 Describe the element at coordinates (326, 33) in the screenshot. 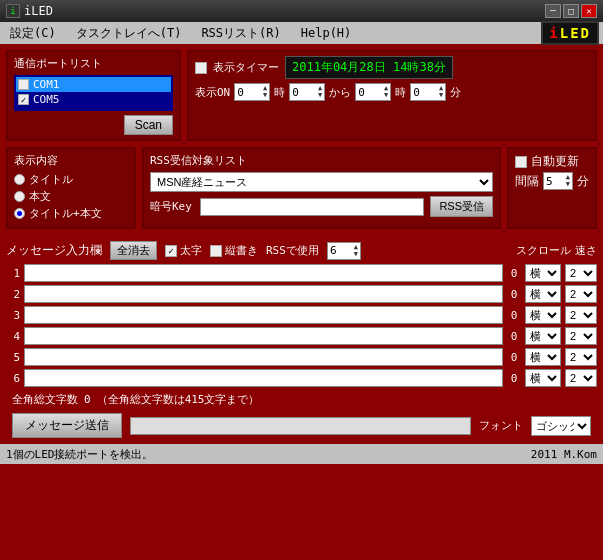

I see `menu-help: Help(H)` at that location.